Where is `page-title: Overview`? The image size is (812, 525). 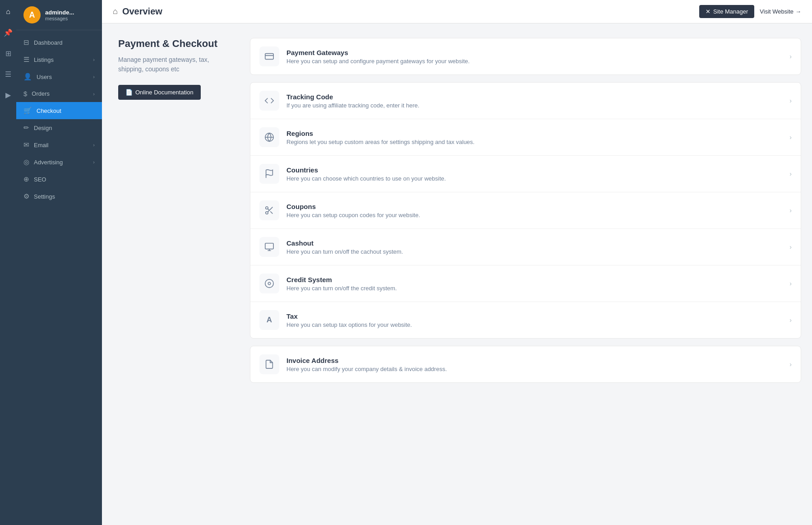 page-title: Overview is located at coordinates (143, 12).